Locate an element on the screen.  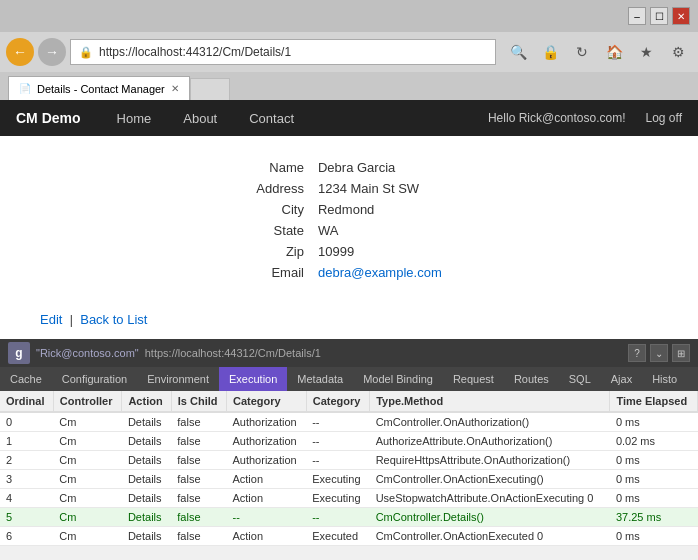
col-ischild: Is Child is located at coordinates (198, 402).